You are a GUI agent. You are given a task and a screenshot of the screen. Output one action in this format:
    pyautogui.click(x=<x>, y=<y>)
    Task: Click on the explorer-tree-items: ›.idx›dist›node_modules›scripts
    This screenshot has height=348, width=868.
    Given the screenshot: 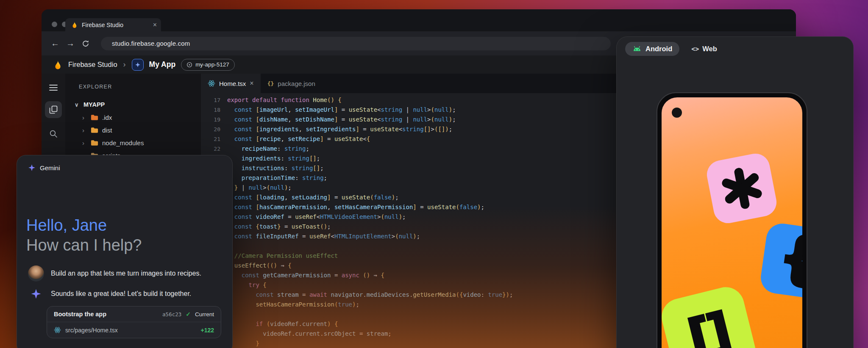 What is the action you would take?
    pyautogui.click(x=133, y=136)
    